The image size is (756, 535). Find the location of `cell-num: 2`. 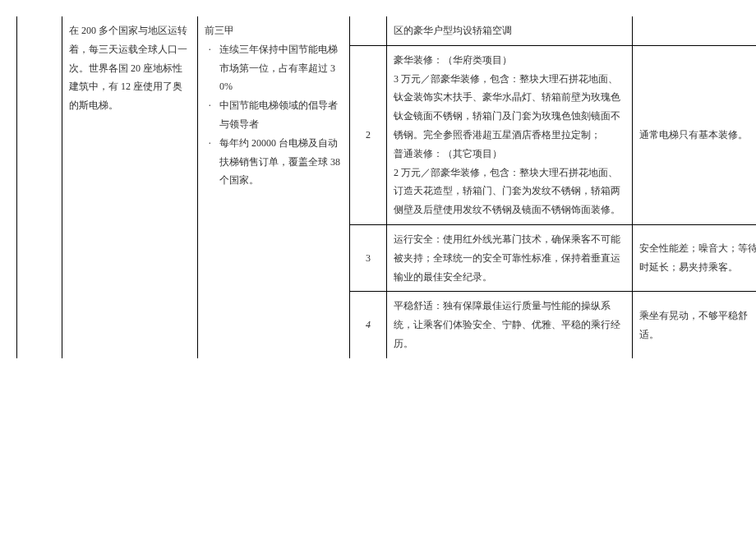

cell-num: 2 is located at coordinates (368, 135).